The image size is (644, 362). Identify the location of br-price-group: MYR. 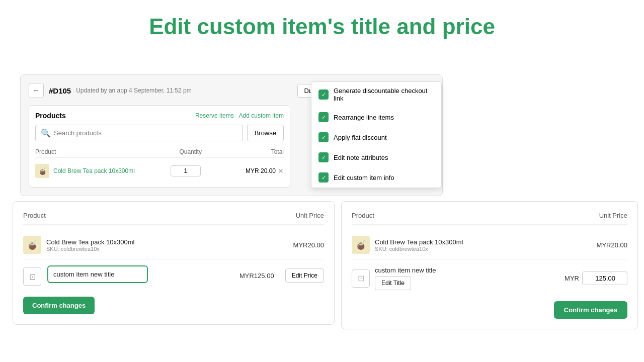
(596, 279).